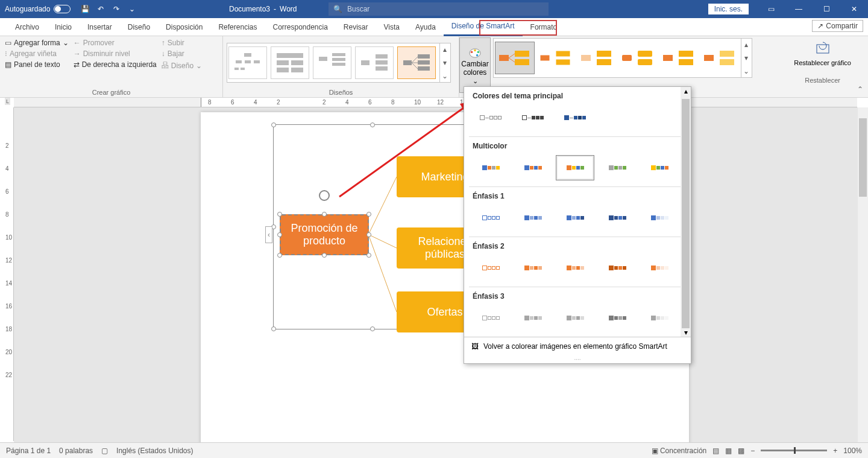  What do you see at coordinates (115, 43) in the screenshot?
I see `promote-button: ← Promover` at bounding box center [115, 43].